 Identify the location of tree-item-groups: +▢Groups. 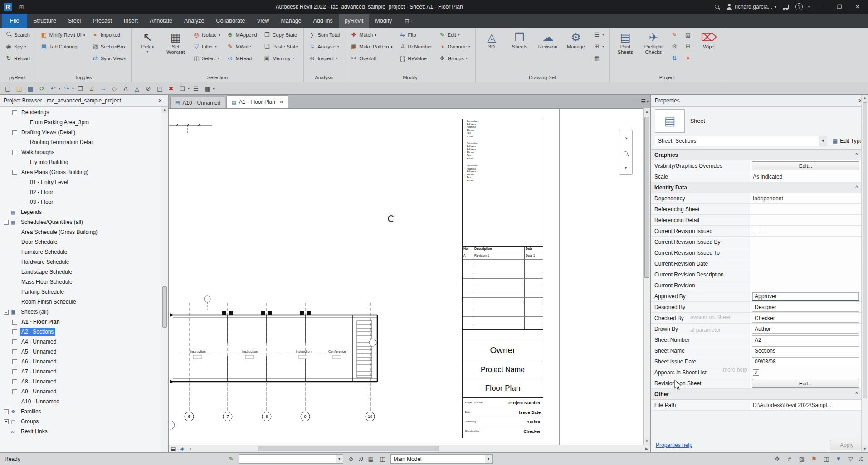
(80, 421).